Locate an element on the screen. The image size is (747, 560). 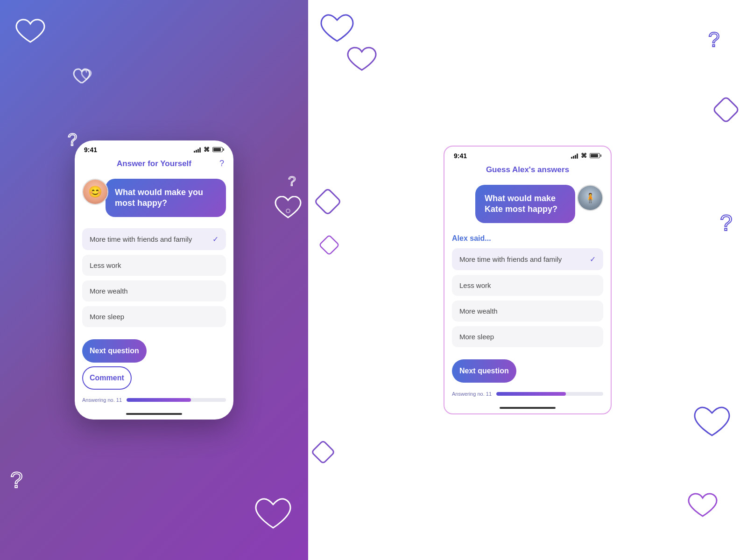
avatar-img-2: 🧍 is located at coordinates (590, 198).